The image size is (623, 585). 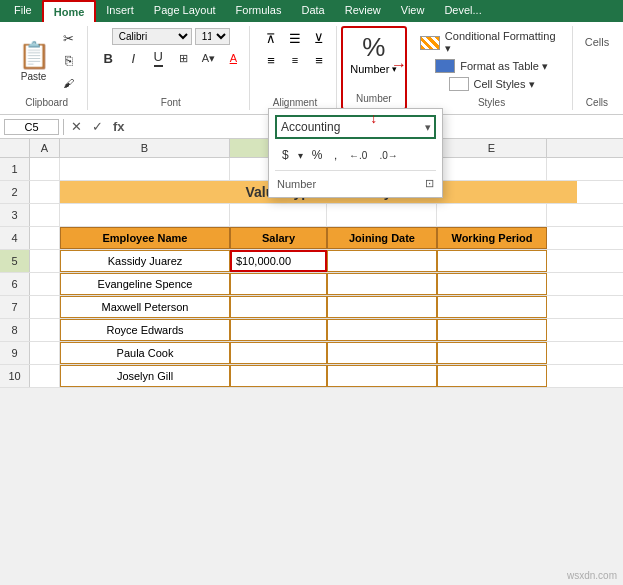 I want to click on cell-e9, so click(x=492, y=353).